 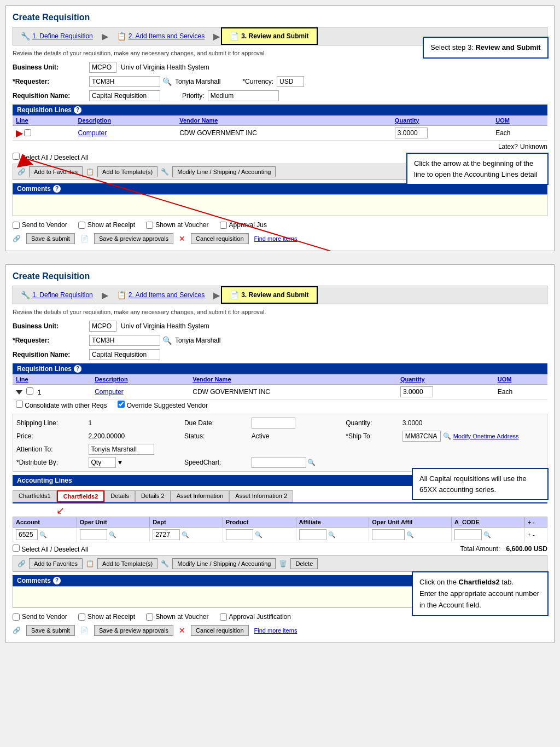 What do you see at coordinates (50, 630) in the screenshot?
I see `save-submit-button-2: Save & submit` at bounding box center [50, 630].